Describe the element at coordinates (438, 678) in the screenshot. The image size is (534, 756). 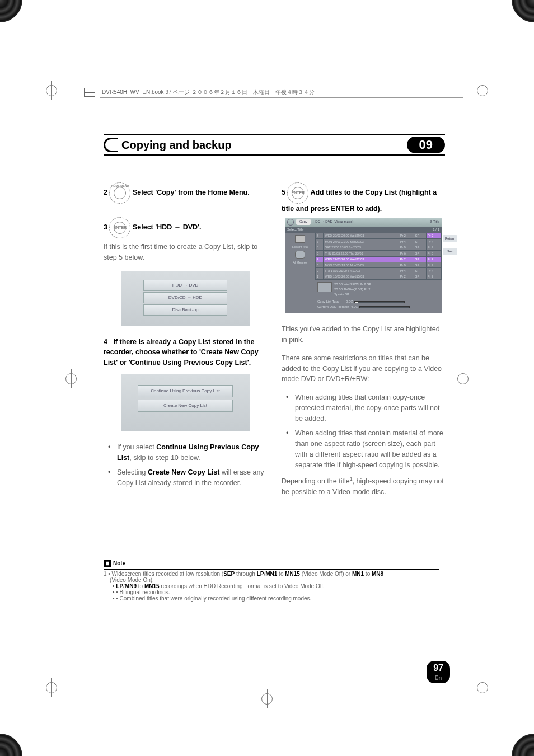
I see `page-lang: En` at that location.